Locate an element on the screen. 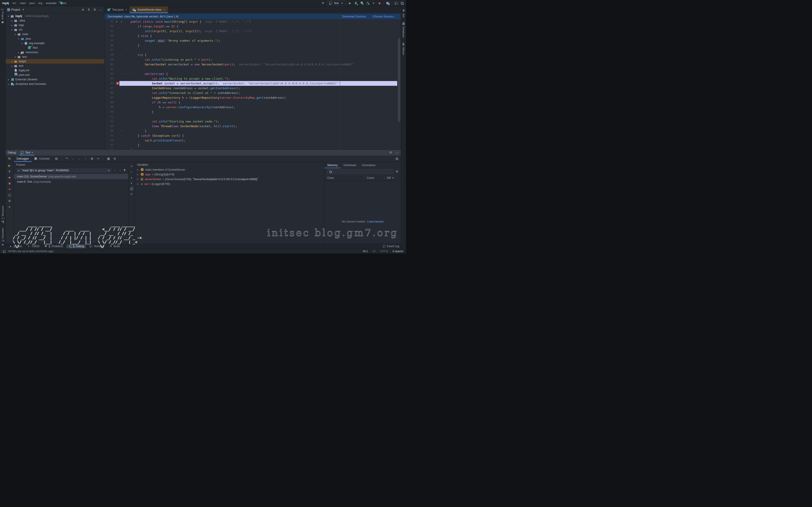  line-number: 46 is located at coordinates (110, 93).